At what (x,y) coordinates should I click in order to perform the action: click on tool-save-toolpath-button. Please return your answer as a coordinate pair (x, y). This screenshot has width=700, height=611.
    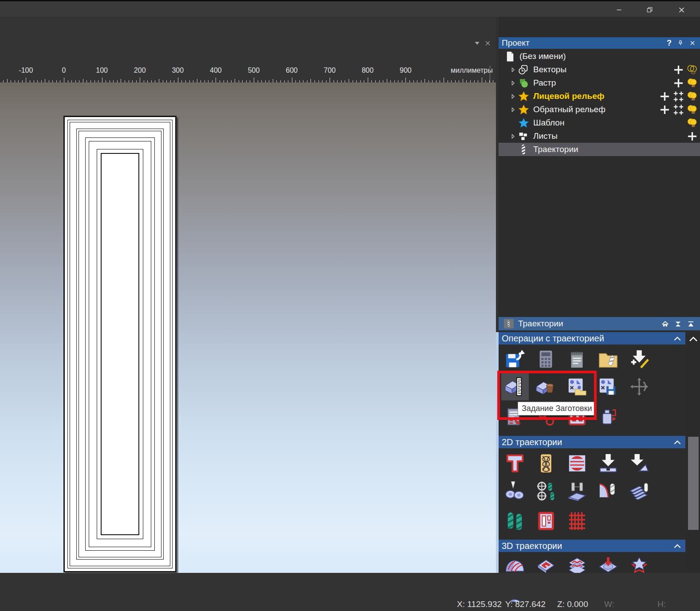
    Looking at the image, I should click on (515, 359).